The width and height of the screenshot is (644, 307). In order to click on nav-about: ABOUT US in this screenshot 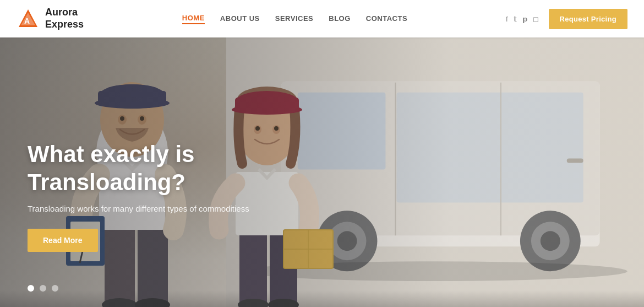, I will do `click(240, 19)`.